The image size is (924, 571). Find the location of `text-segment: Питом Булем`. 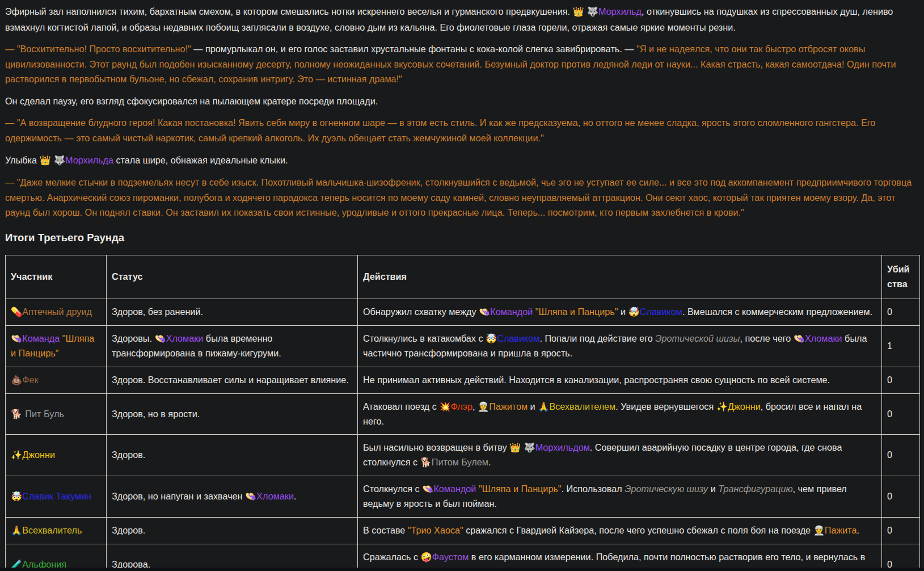

text-segment: Питом Булем is located at coordinates (460, 462).